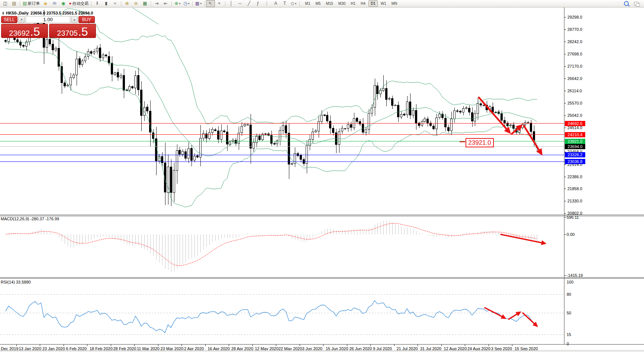 The image size is (644, 352). What do you see at coordinates (70, 4) in the screenshot?
I see `autotrading-button: ●` at bounding box center [70, 4].